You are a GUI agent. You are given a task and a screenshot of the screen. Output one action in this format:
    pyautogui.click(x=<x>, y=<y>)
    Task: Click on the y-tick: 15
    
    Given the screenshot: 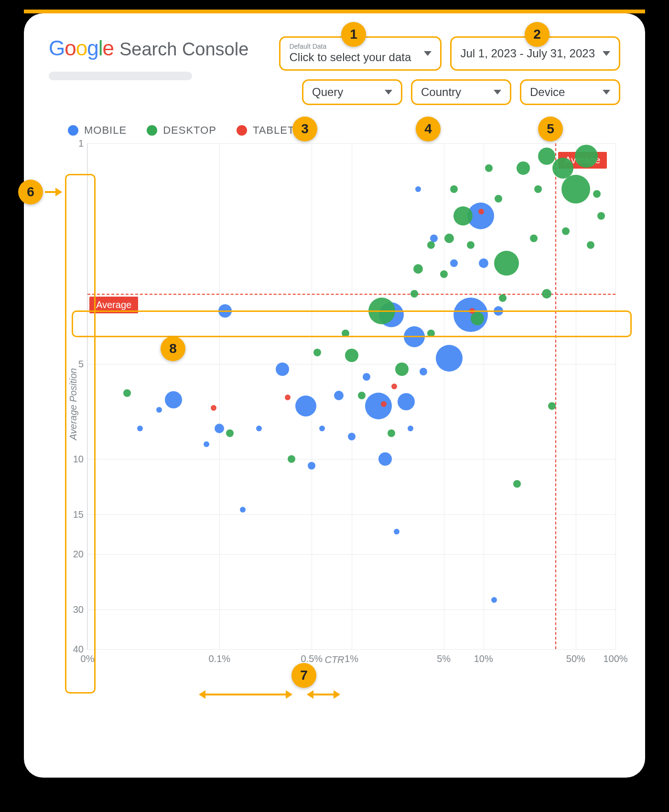 What is the action you would take?
    pyautogui.click(x=72, y=515)
    